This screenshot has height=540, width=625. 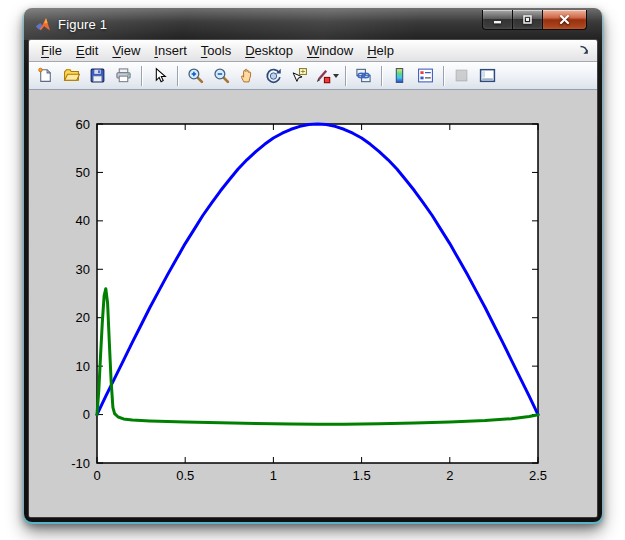 I want to click on x-tick-label: 2.5, so click(x=538, y=476).